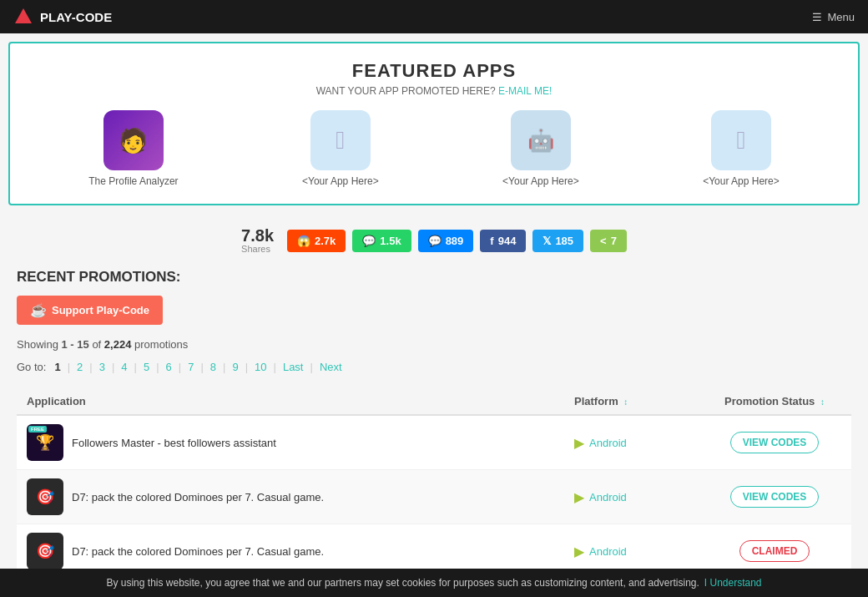  I want to click on featured-app-0: 🧑 The Profile Analyzer, so click(134, 149).